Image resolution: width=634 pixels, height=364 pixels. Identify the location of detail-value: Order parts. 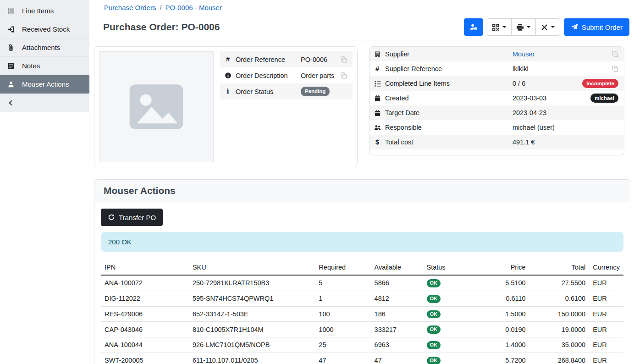
(321, 76).